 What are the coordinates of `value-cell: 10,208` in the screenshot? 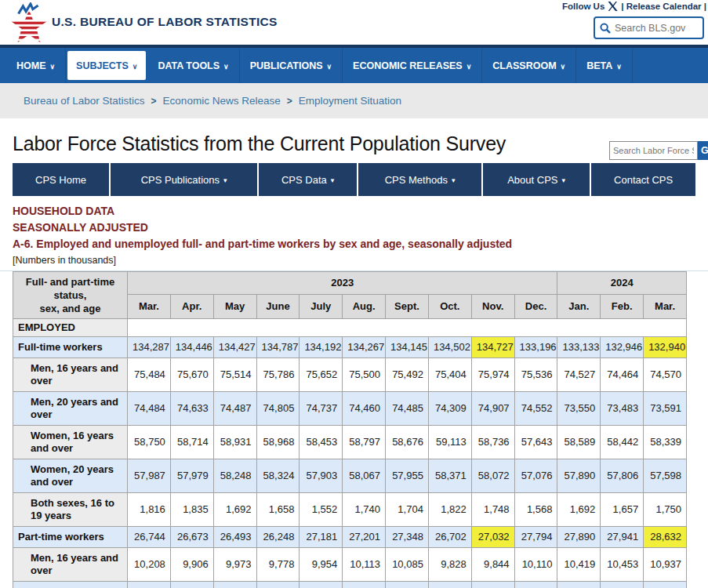 It's located at (149, 564).